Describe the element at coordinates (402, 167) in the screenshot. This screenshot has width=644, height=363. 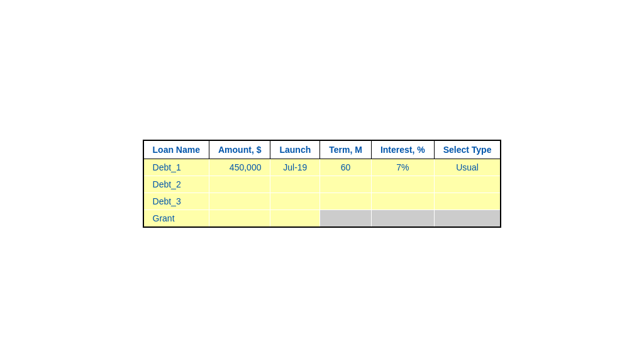
I see `cell-interest: 7%` at that location.